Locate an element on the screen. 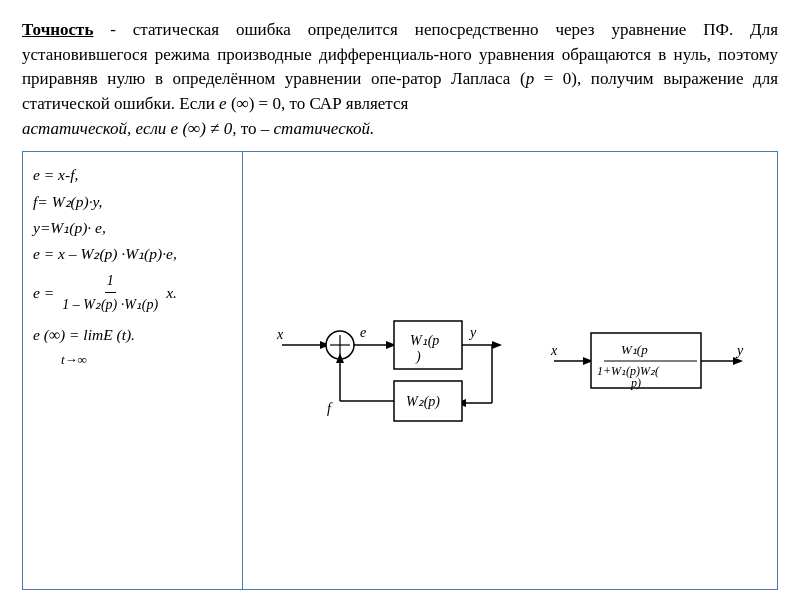  title-word: Точность is located at coordinates (58, 30).